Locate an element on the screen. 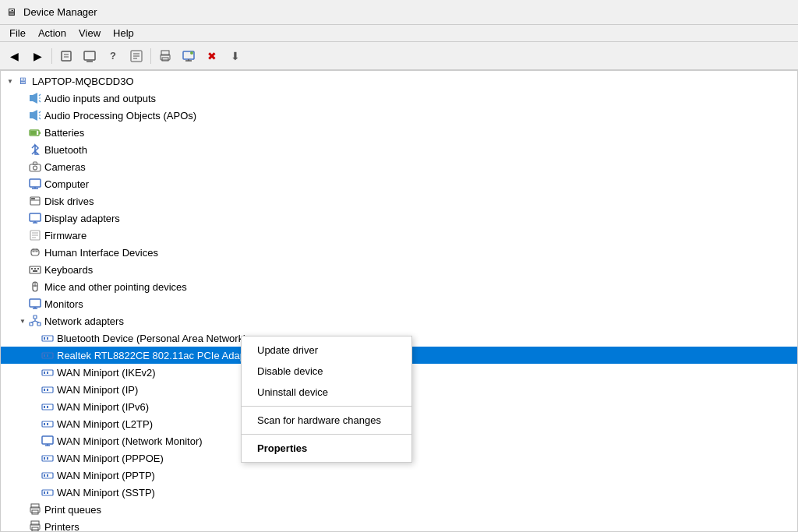 The image size is (798, 532). menu-bar: File Action View Help is located at coordinates (399, 33).